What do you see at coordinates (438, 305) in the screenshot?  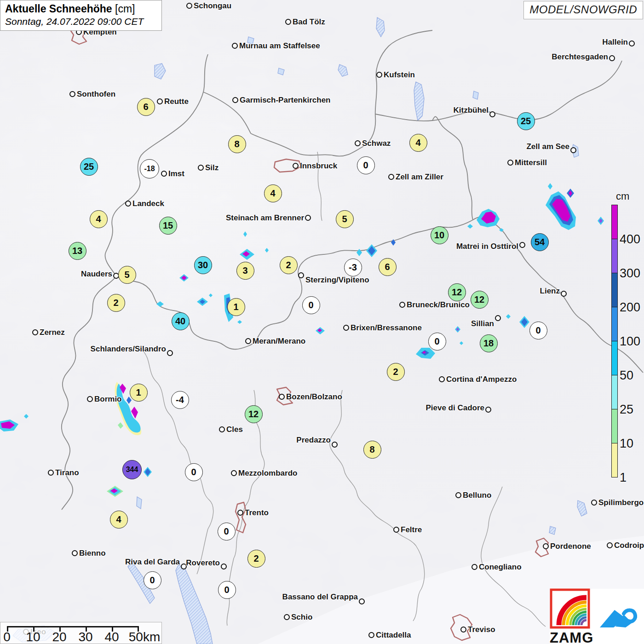 I see `city-label: Bruneck/Brunico` at bounding box center [438, 305].